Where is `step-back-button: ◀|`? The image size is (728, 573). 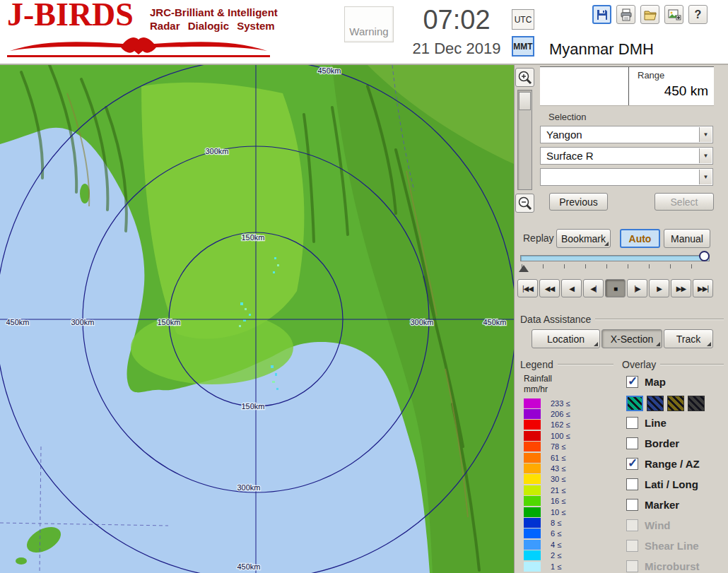 step-back-button: ◀| is located at coordinates (594, 288).